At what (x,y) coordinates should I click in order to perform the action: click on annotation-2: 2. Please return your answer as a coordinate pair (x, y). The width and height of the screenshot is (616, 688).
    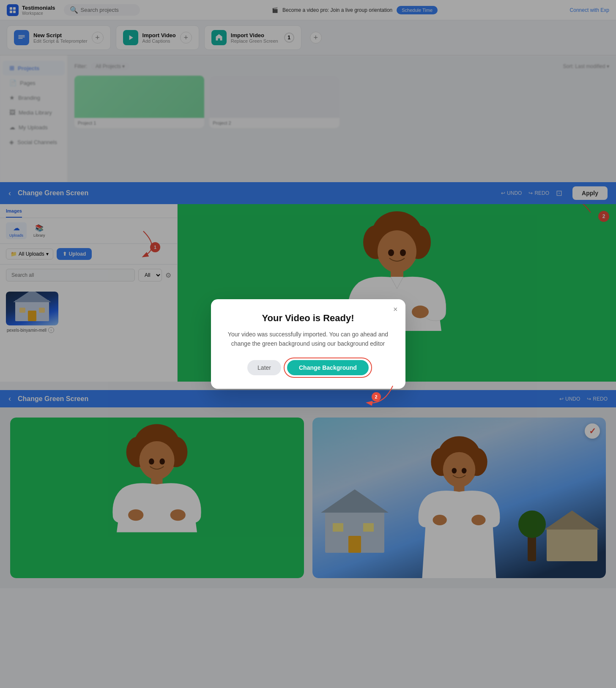
    Looking at the image, I should click on (376, 397).